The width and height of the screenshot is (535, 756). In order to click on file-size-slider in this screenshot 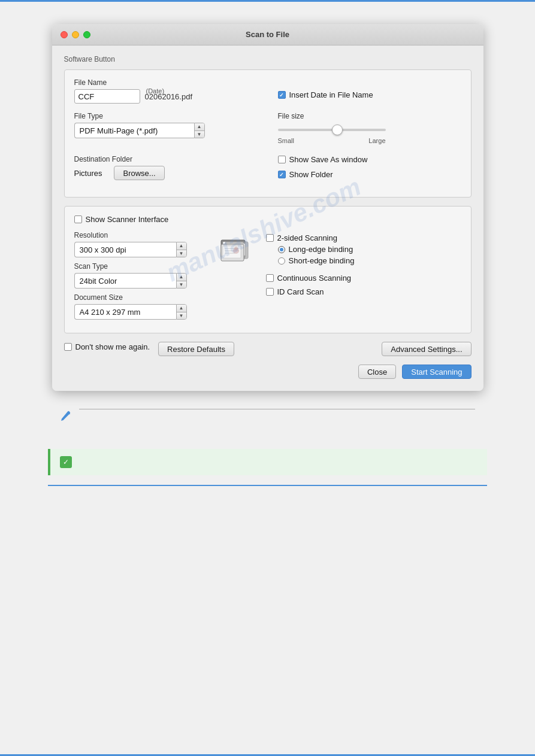, I will do `click(332, 130)`.